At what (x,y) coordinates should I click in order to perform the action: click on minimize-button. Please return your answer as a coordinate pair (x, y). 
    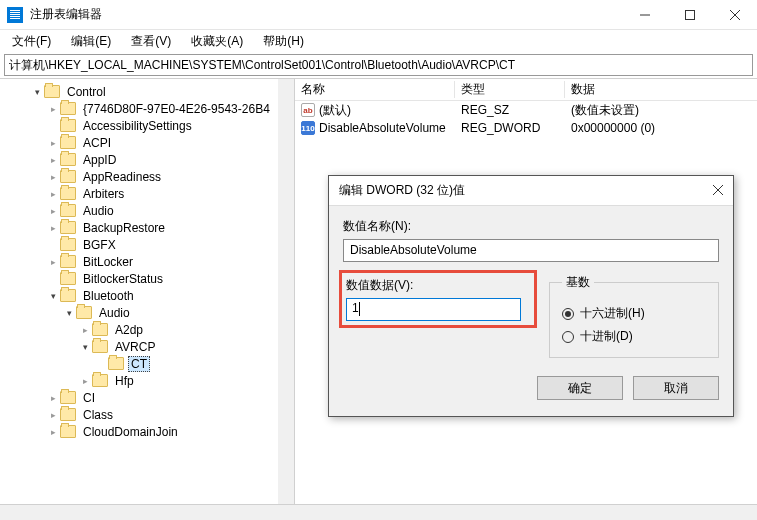
    Looking at the image, I should click on (644, 15).